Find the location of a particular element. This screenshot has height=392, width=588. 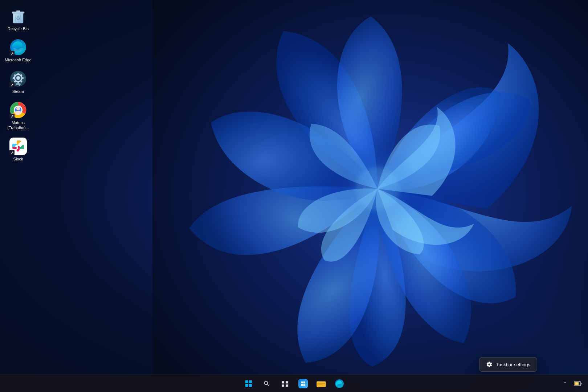

tray-chevron-button: ⌃ is located at coordinates (565, 384).